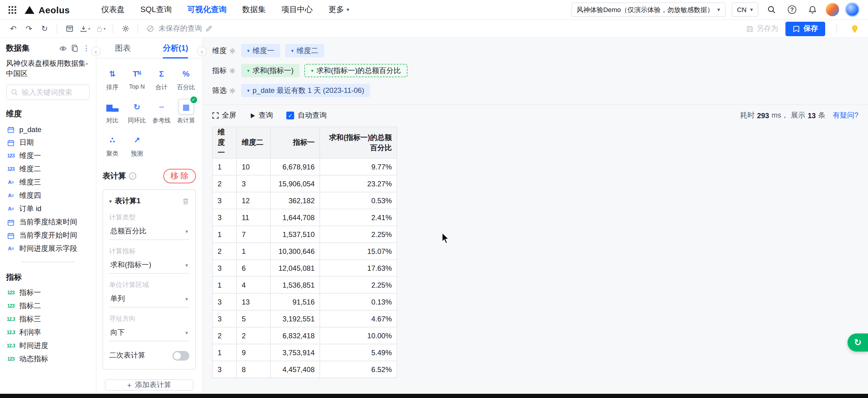 The height and width of the screenshot is (398, 868). I want to click on field-item: 123指标一, so click(48, 293).